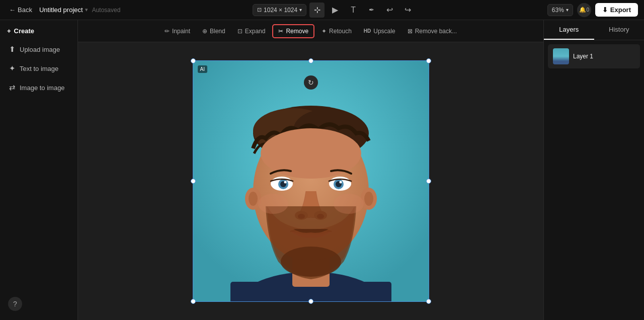  What do you see at coordinates (63, 10) in the screenshot?
I see `topbar-left: ← Back Untitled project ▾ Autosaved` at bounding box center [63, 10].